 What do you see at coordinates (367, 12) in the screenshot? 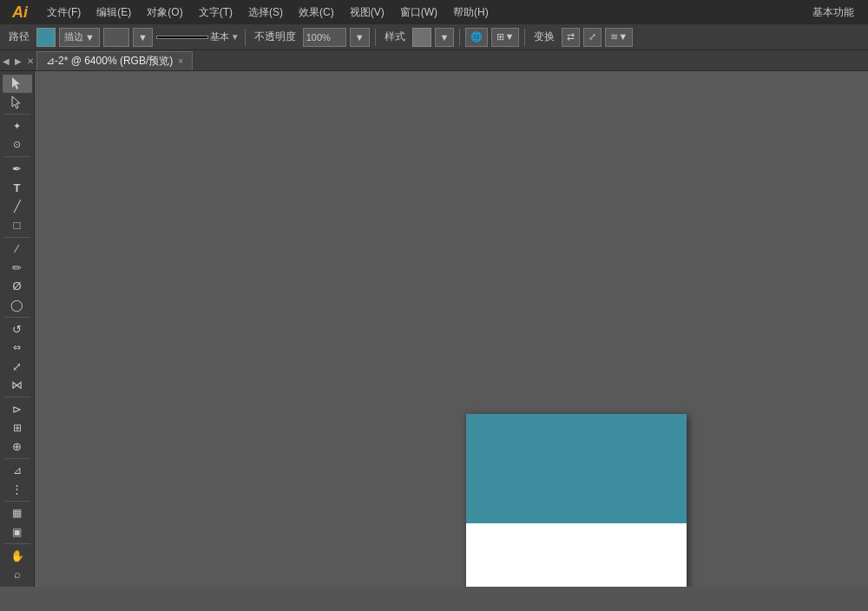
I see `menu-item-视图(V): 视图(V)` at bounding box center [367, 12].